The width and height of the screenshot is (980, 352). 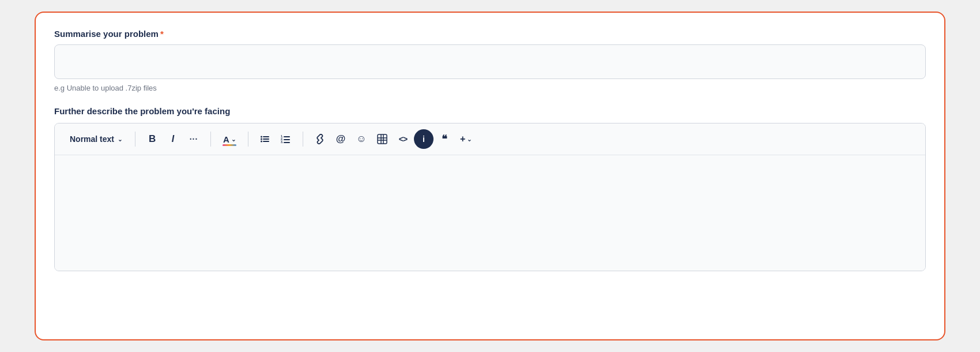 I want to click on summary-label: Summarise your problem*, so click(x=490, y=33).